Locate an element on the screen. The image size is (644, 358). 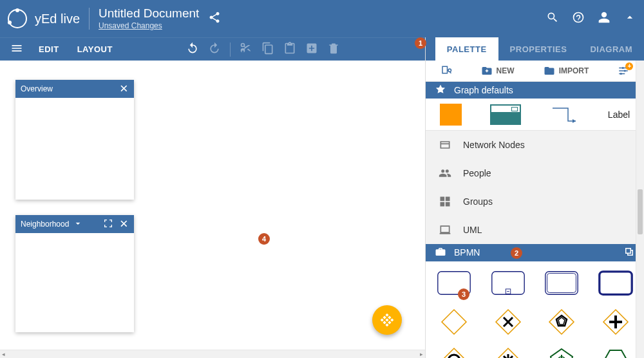
default-group-style is located at coordinates (506, 115).